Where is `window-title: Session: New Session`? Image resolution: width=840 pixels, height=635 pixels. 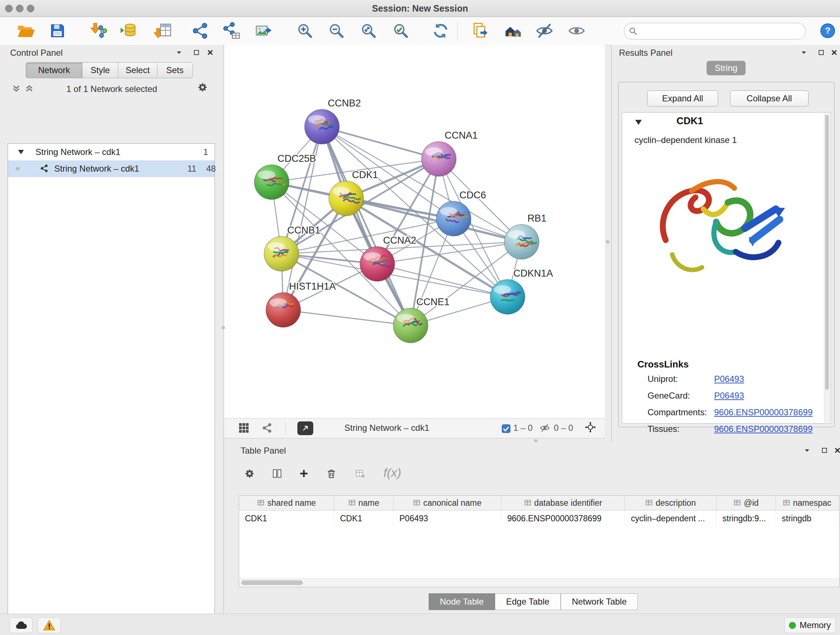 window-title: Session: New Session is located at coordinates (420, 8).